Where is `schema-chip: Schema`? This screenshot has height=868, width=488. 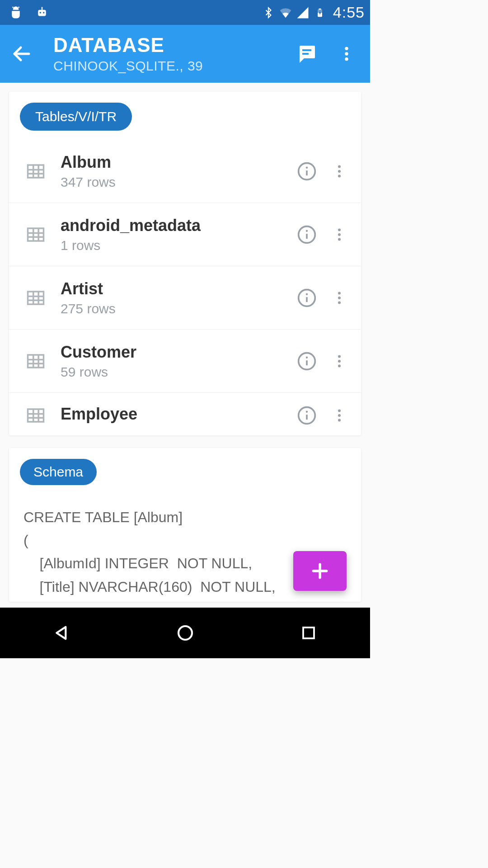
schema-chip: Schema is located at coordinates (58, 472).